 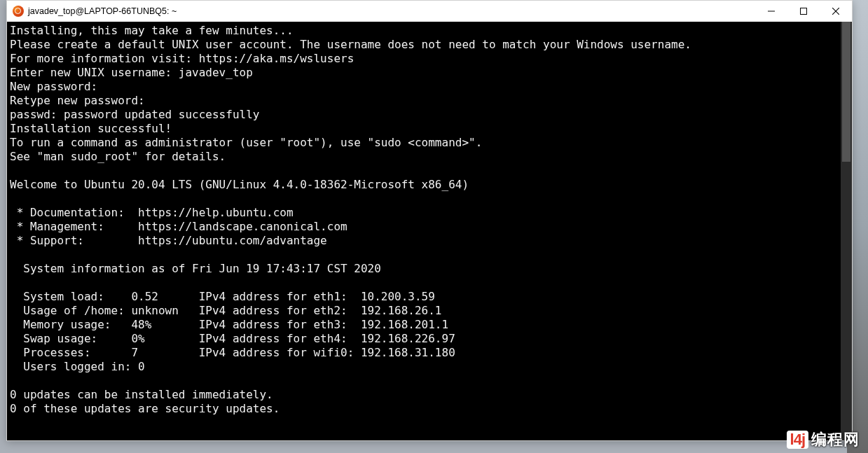 I want to click on terminal-line: Memory usage: 48% IPv4 address for eth3:…, so click(x=229, y=325).